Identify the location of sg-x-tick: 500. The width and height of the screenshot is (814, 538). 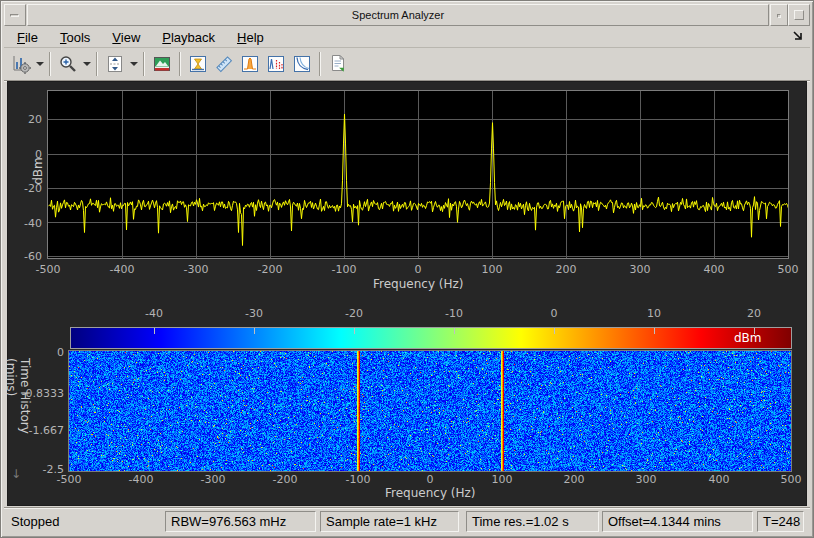
(791, 480).